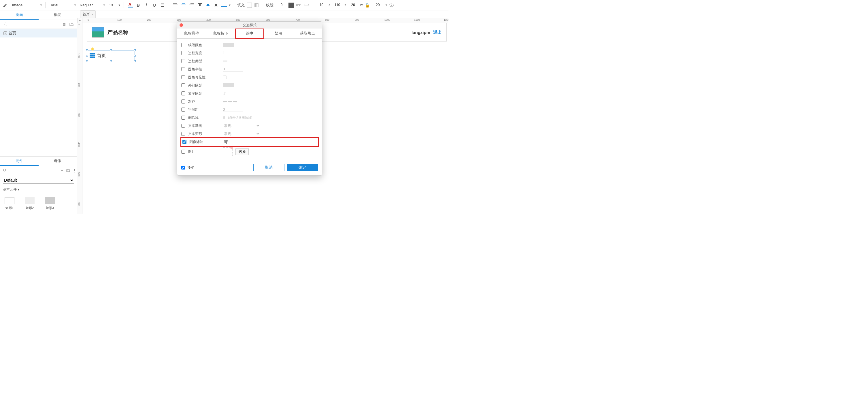  I want to click on library-stack-icon, so click(68, 171).